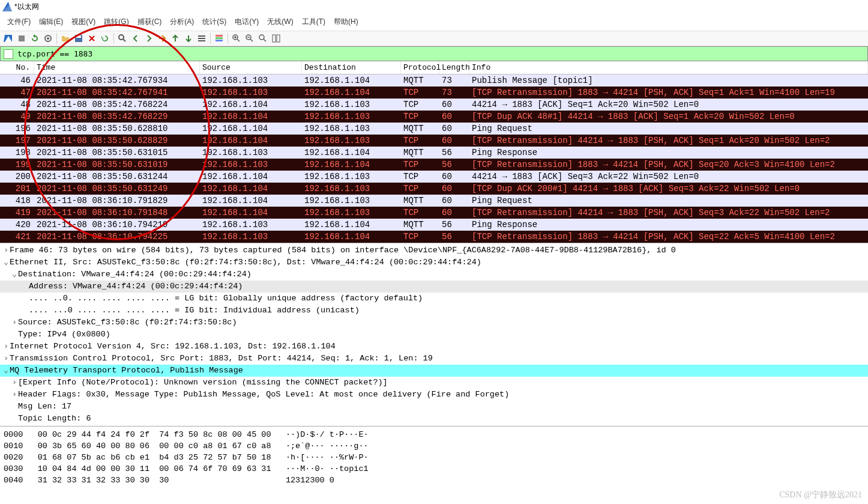 This screenshot has height=504, width=868. Describe the element at coordinates (188, 38) in the screenshot. I see `last-button` at that location.